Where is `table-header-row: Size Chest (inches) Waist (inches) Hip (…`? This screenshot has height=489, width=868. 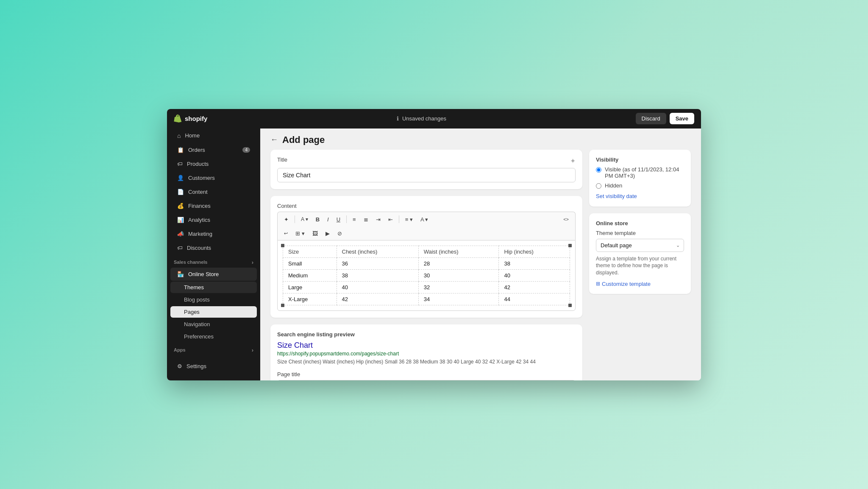
table-header-row: Size Chest (inches) Waist (inches) Hip (… is located at coordinates (426, 251).